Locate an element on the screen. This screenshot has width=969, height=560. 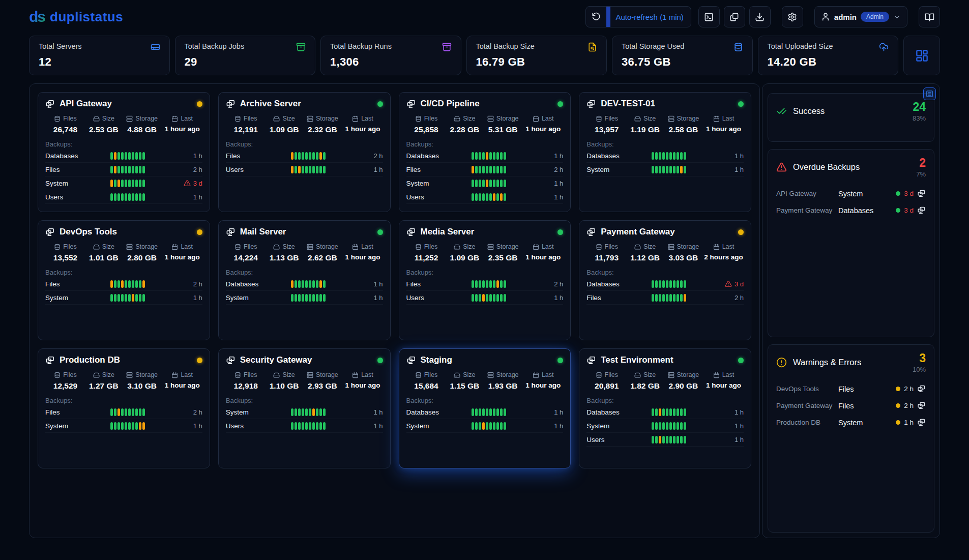
status-dot is located at coordinates (898, 422).